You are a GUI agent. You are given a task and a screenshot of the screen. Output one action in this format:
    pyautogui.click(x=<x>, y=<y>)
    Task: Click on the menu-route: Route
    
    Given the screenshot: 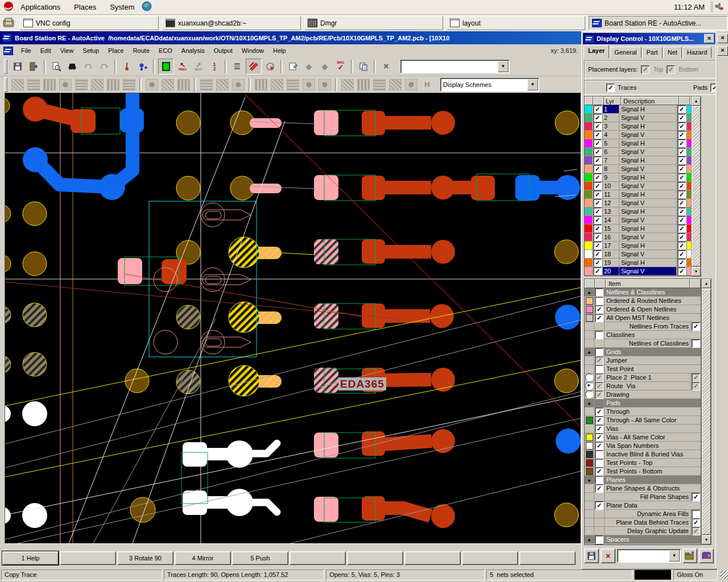 What is the action you would take?
    pyautogui.click(x=141, y=51)
    